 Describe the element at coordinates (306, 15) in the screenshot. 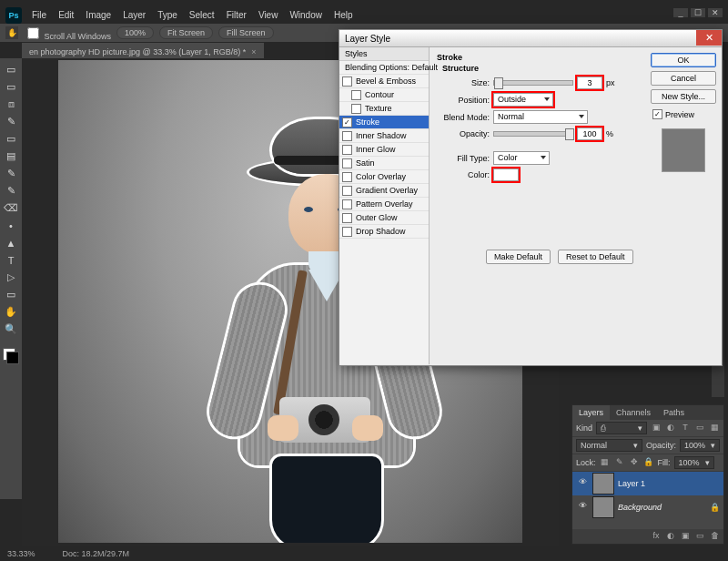

I see `menu-window: Window` at that location.